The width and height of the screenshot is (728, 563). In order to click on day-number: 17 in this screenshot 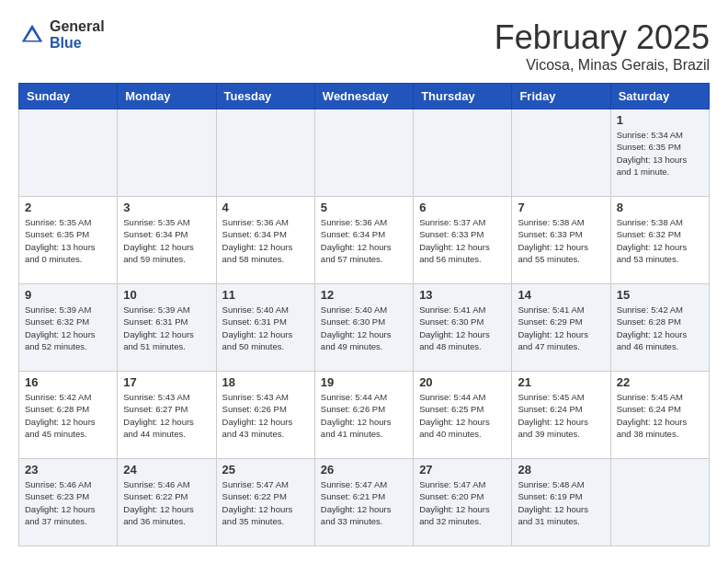, I will do `click(166, 383)`.